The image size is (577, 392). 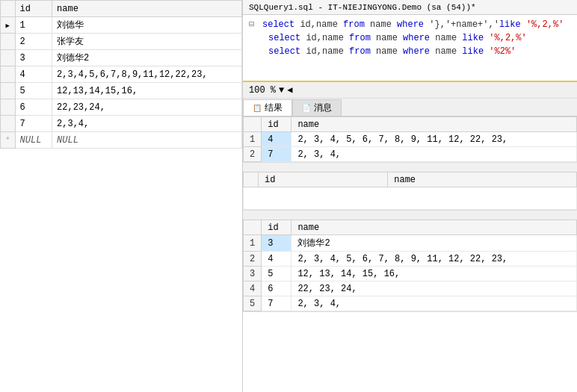 I want to click on table-cell-name: NULL, so click(x=147, y=140).